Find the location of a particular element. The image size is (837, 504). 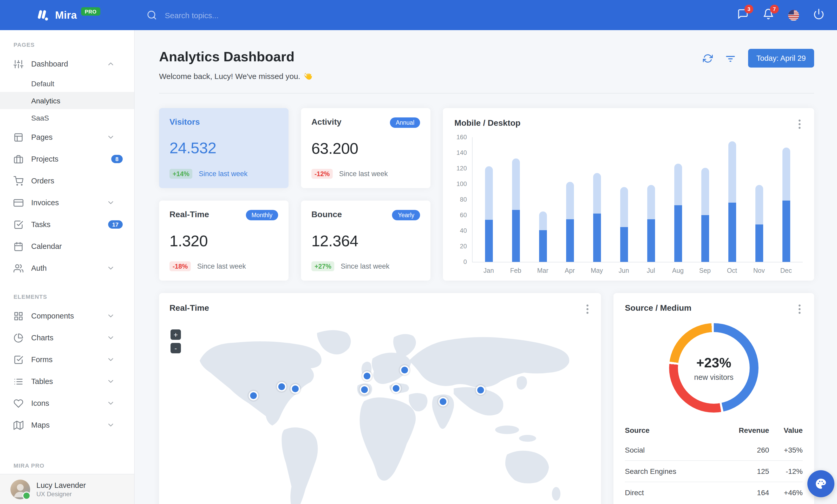

sidebar-item-calendar: Calendar is located at coordinates (67, 246).